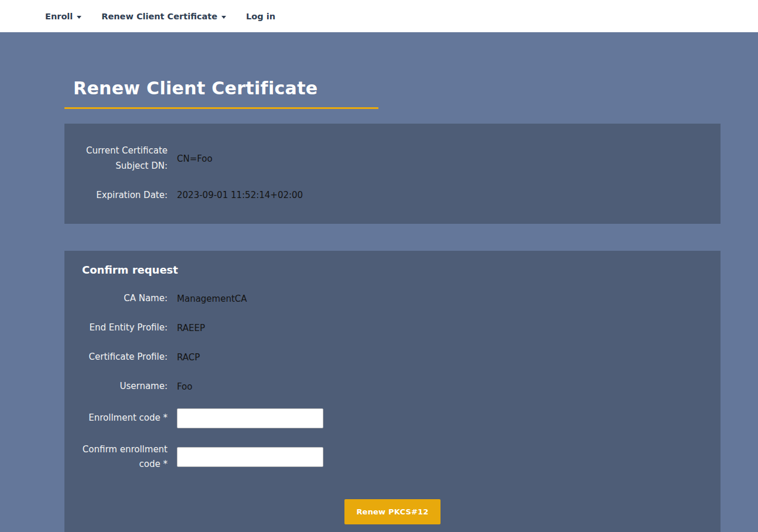 The width and height of the screenshot is (758, 532). What do you see at coordinates (194, 159) in the screenshot?
I see `subject-dn-value: CN=Foo` at bounding box center [194, 159].